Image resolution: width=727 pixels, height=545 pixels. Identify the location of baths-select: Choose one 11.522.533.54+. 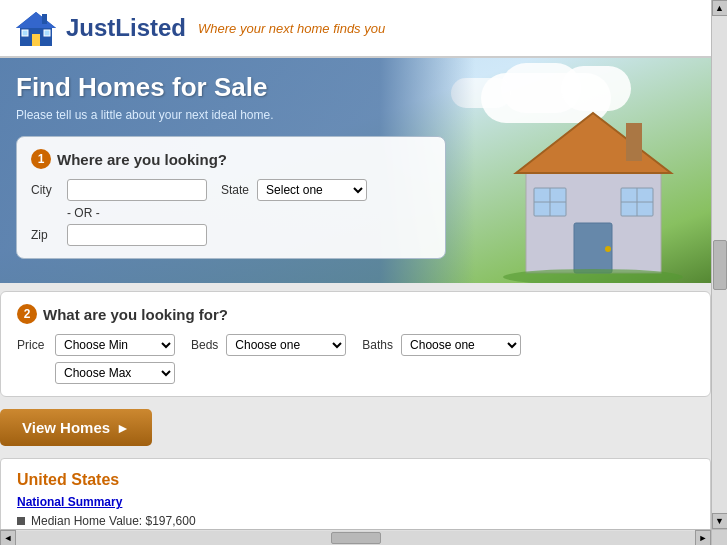
(461, 345).